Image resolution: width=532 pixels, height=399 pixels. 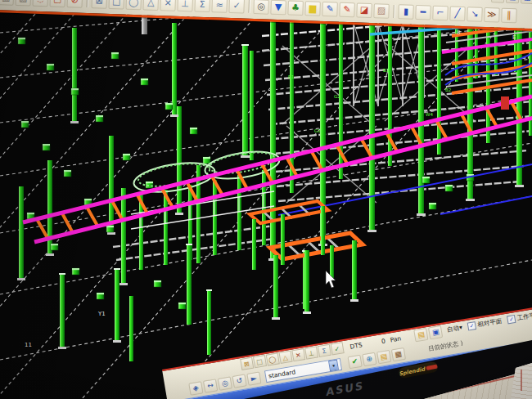 I want to click on snap-free-icon: ✓, so click(x=237, y=7).